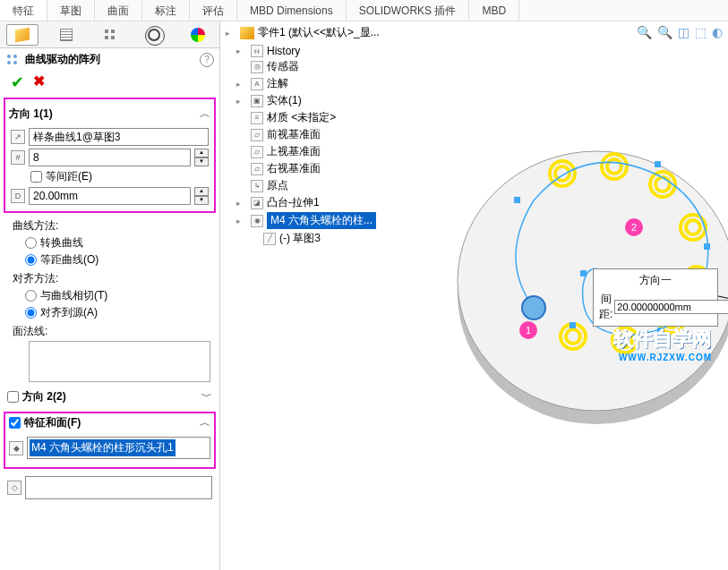  Describe the element at coordinates (717, 32) in the screenshot. I see `scene-icon: ◐` at that location.